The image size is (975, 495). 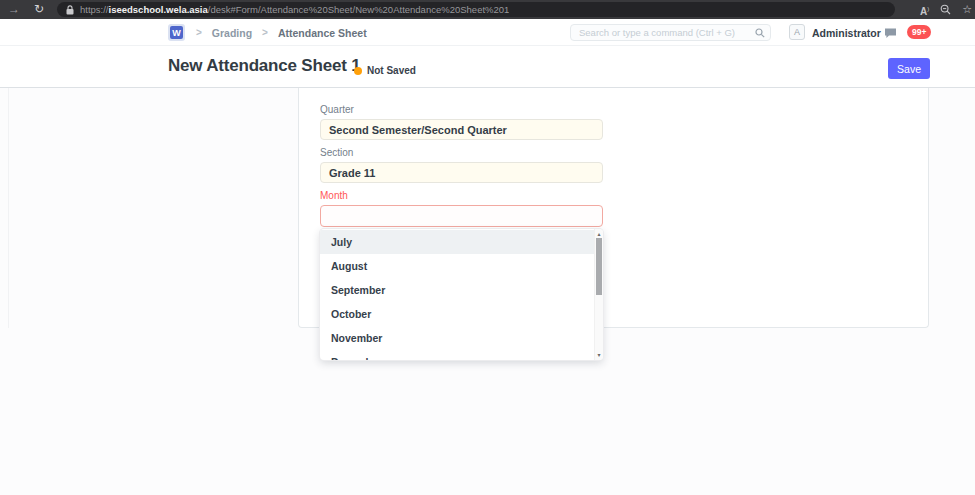 What do you see at coordinates (670, 32) in the screenshot?
I see `global-search` at bounding box center [670, 32].